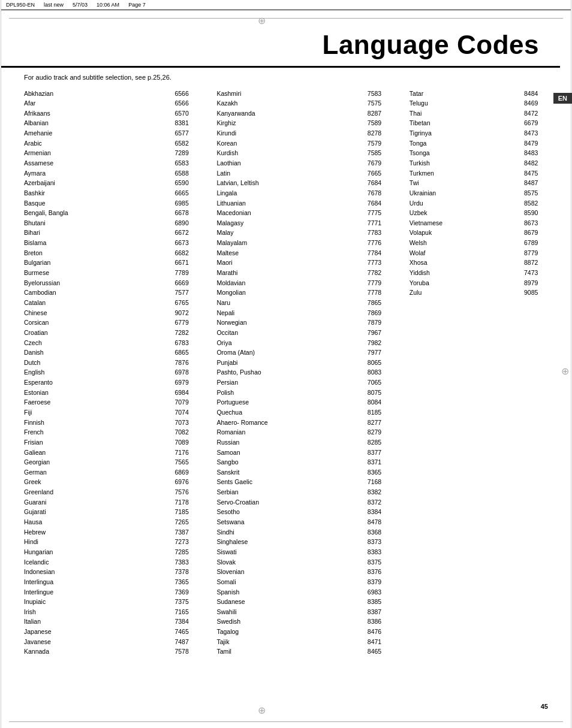  What do you see at coordinates (189, 413) in the screenshot?
I see `language-code: 7074` at bounding box center [189, 413].